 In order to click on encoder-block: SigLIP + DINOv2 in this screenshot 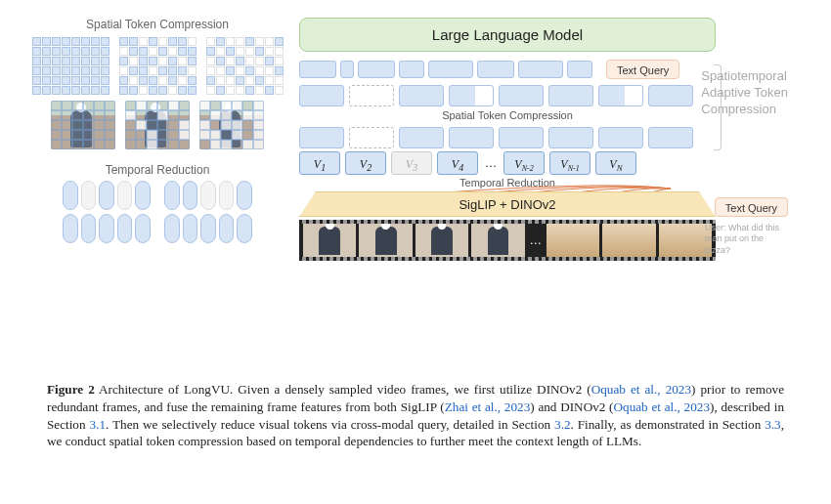, I will do `click(507, 204)`.